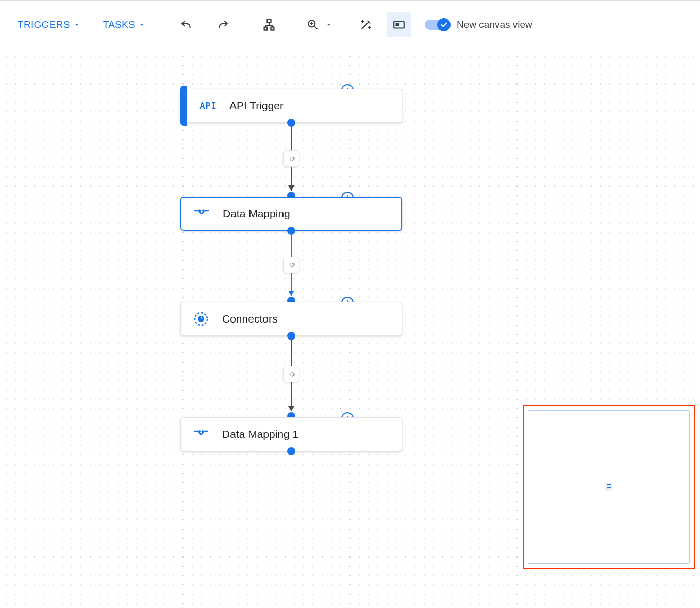 This screenshot has width=700, height=608. Describe the element at coordinates (313, 25) in the screenshot. I see `zoom-icon` at that location.